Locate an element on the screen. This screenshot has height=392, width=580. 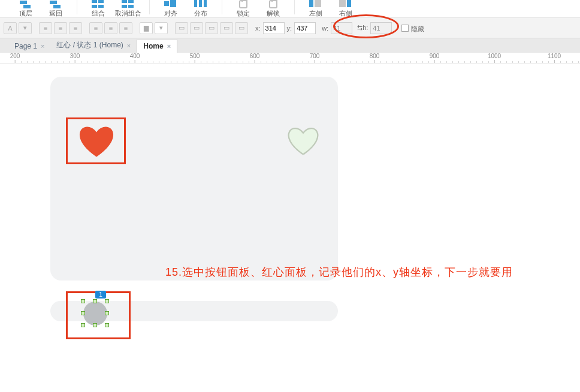
tab-label: Home is located at coordinates (153, 46).